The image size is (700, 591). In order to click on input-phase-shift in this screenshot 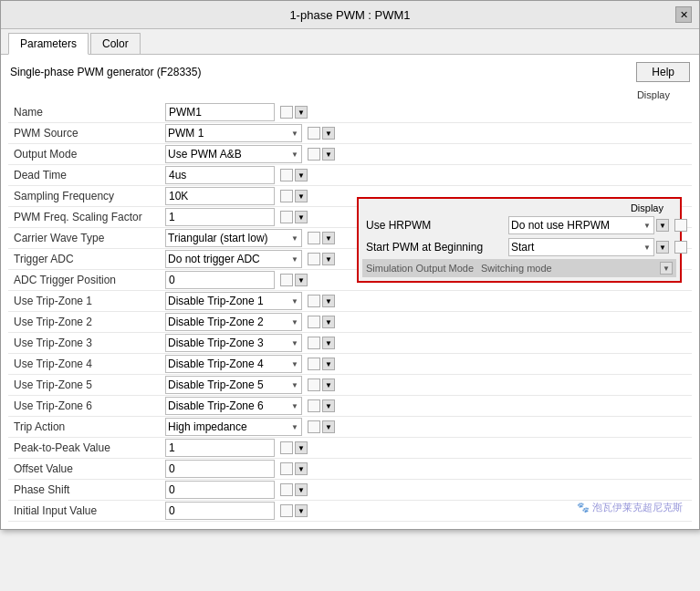, I will do `click(220, 490)`.